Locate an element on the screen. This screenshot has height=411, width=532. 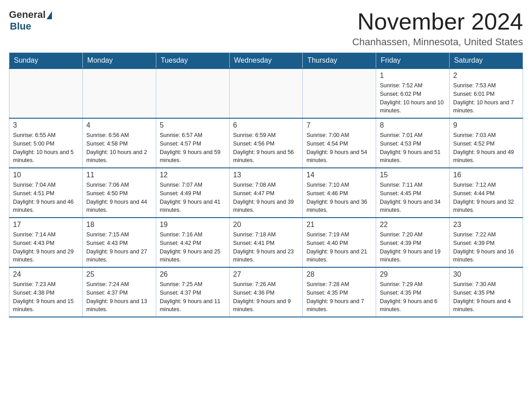
location-subtitle: Chanhassen, Minnesota, United States is located at coordinates (438, 42).